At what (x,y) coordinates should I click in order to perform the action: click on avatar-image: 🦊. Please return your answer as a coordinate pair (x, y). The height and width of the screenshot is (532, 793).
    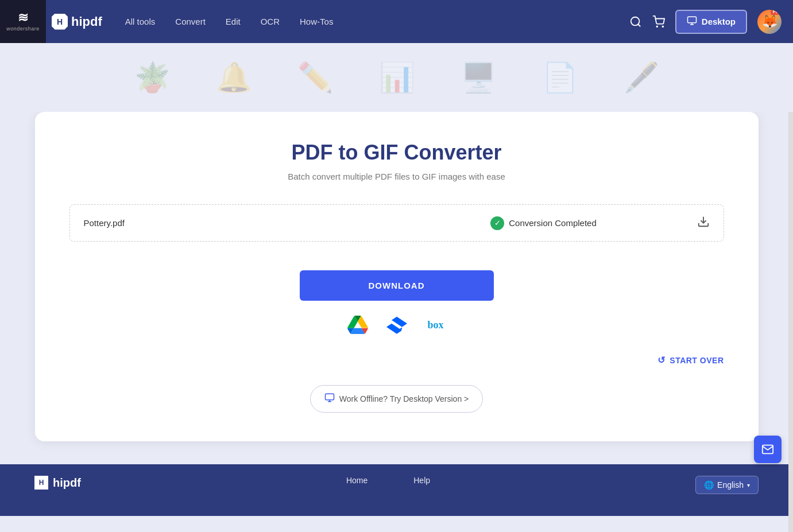
    Looking at the image, I should click on (769, 22).